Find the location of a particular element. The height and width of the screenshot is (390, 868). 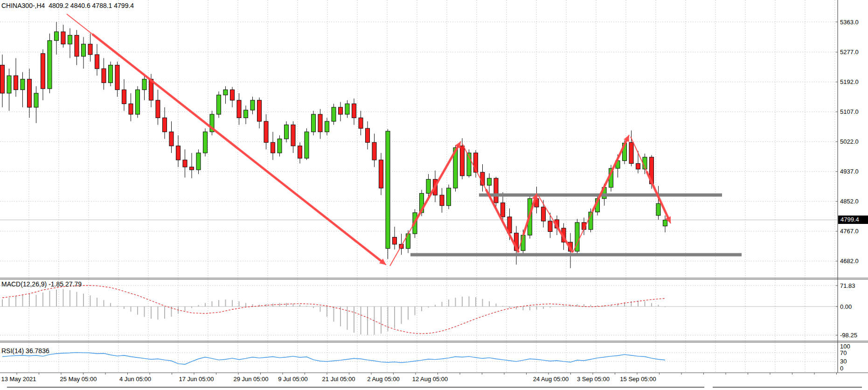

time-axis-label: 13 May 2021 is located at coordinates (19, 379).